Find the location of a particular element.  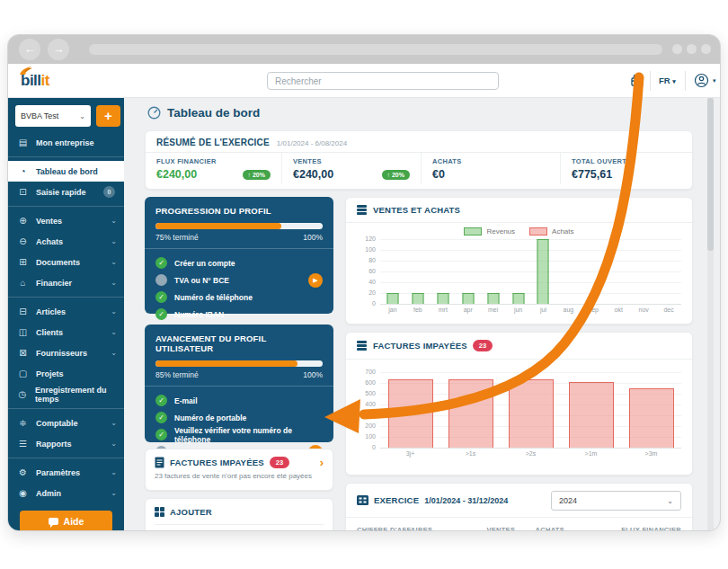

metric-ventes: VENTES€240,00↑ 20% is located at coordinates (351, 169).